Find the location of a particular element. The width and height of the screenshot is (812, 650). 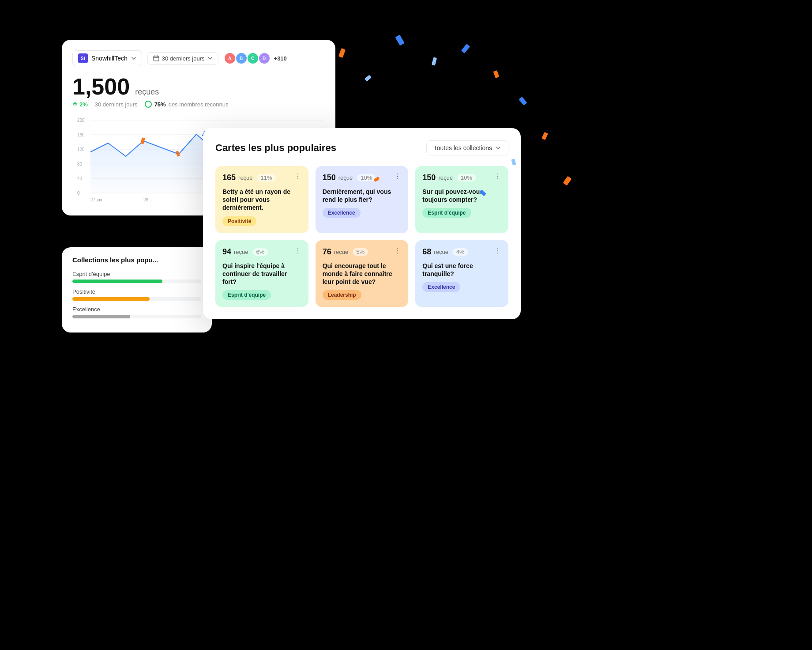

card-item: 94 reçue 6% ⋮ Qui inspire l'équipe à con… is located at coordinates (262, 274).